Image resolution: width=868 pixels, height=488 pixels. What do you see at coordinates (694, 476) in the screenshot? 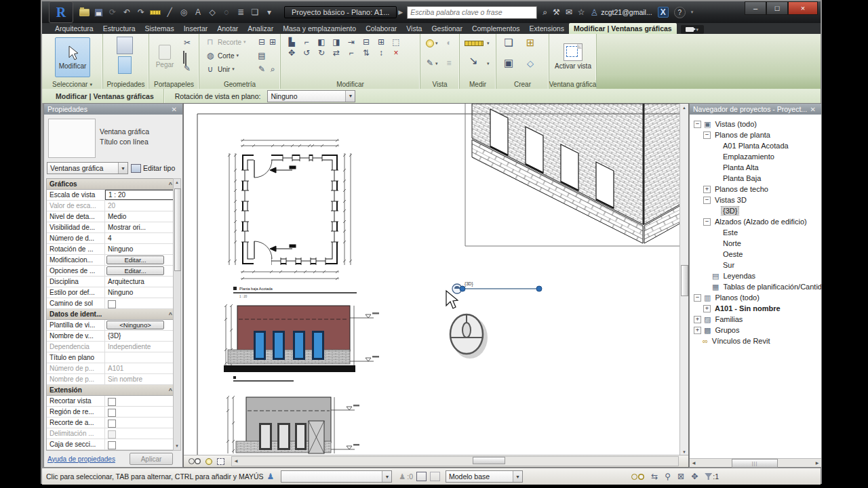
I see `drag-on-selection-icon: ✥` at bounding box center [694, 476].